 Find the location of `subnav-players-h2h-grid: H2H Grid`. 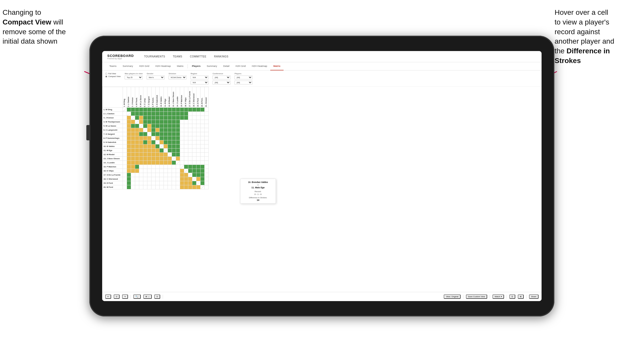

subnav-players-h2h-grid: H2H Grid is located at coordinates (241, 66).